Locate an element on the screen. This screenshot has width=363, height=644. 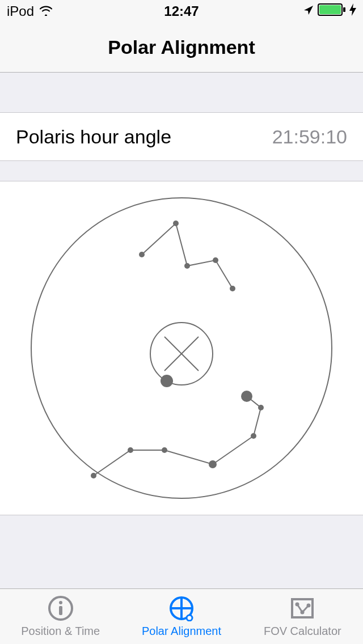
status-bar: iPod 12:47 is located at coordinates (182, 11).